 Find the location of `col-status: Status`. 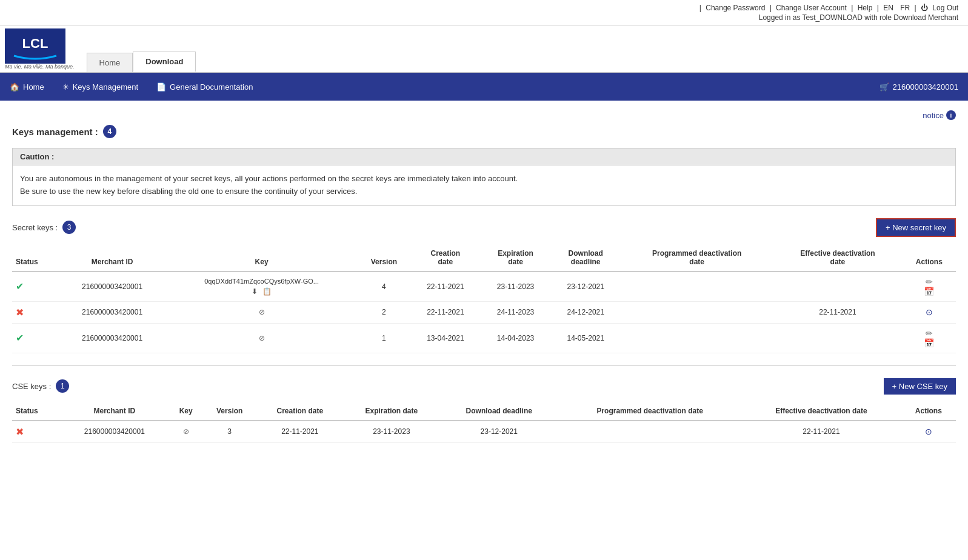

col-status: Status is located at coordinates (35, 258).